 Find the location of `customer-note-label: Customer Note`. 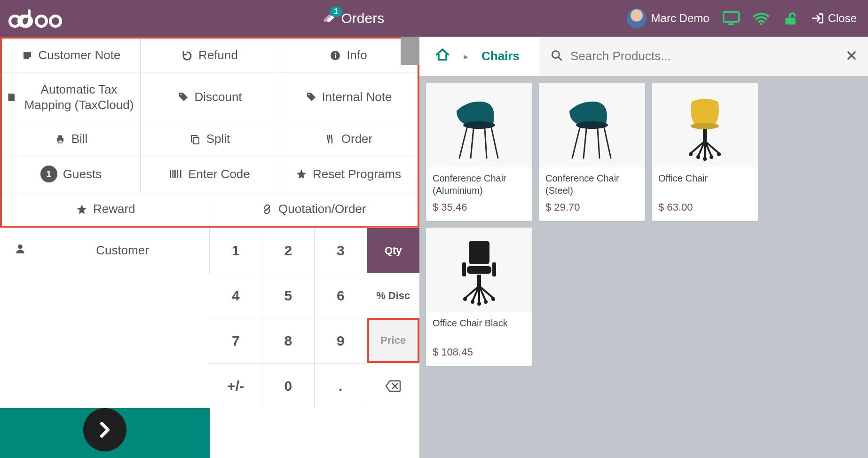

customer-note-label: Customer Note is located at coordinates (80, 55).